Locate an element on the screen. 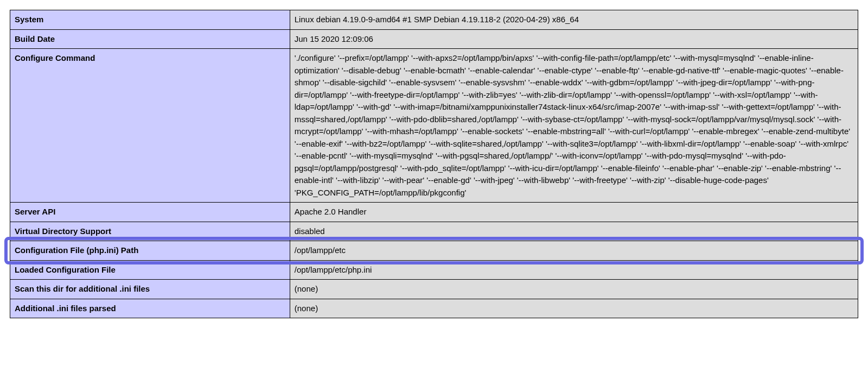 This screenshot has width=868, height=378. config-key: Build Date is located at coordinates (150, 39).